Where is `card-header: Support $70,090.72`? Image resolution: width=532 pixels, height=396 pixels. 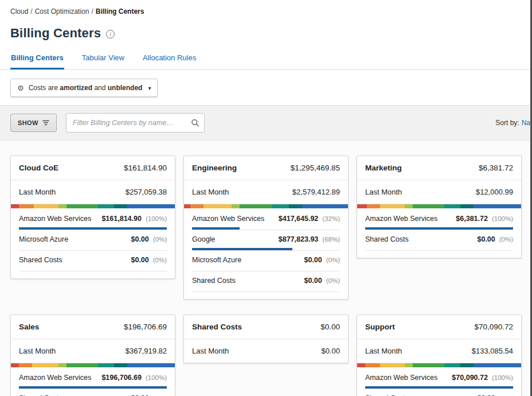 card-header: Support $70,090.72 is located at coordinates (439, 327).